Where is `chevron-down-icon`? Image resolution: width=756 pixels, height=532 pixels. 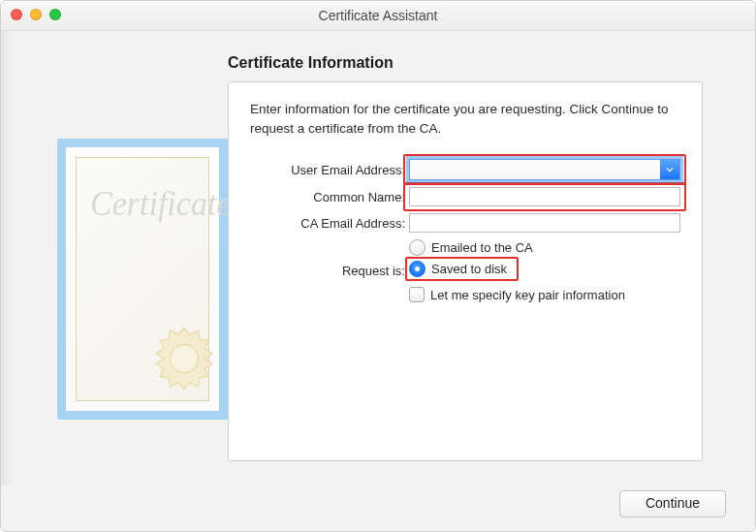 chevron-down-icon is located at coordinates (670, 170).